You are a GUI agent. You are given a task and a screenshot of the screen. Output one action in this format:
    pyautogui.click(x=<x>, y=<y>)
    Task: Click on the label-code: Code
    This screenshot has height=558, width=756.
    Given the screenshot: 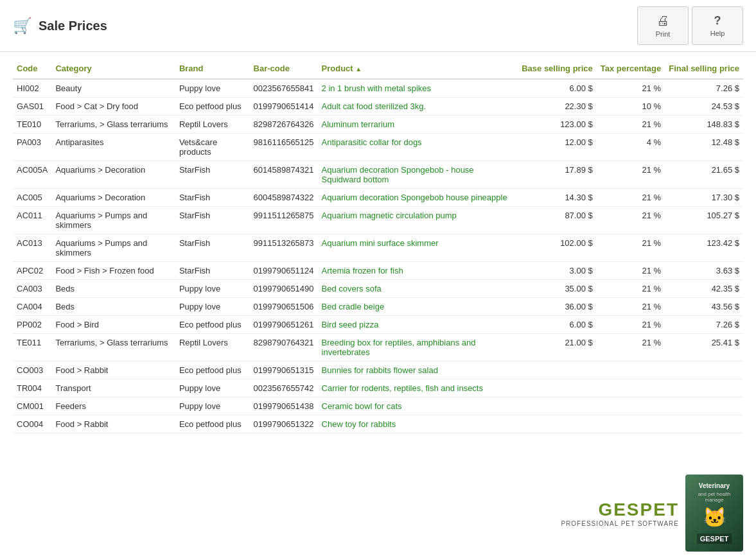 What is the action you would take?
    pyautogui.click(x=32, y=69)
    